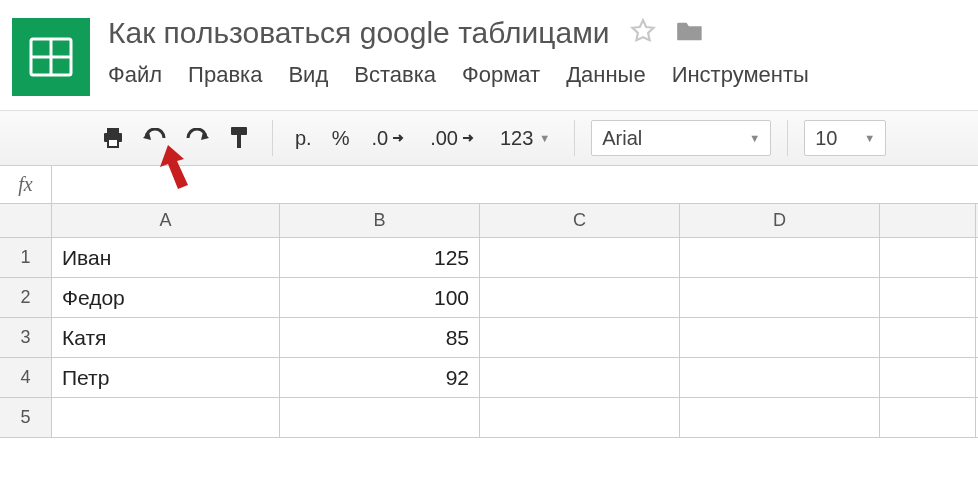 The width and height of the screenshot is (978, 502). What do you see at coordinates (197, 138) in the screenshot?
I see `redo-icon` at bounding box center [197, 138].